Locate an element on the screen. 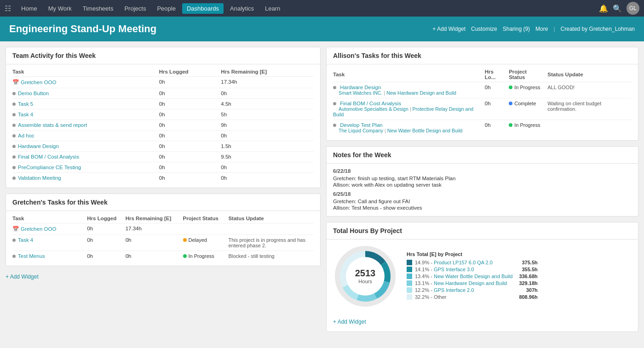 The image size is (644, 348). add-widget-left-btn: + Add Widget is located at coordinates (163, 277).